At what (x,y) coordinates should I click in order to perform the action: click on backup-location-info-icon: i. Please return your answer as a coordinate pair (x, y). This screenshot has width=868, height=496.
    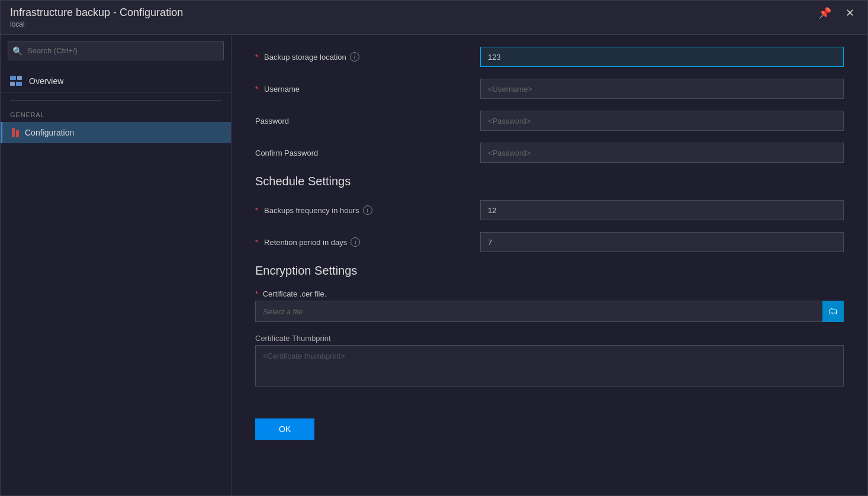
    Looking at the image, I should click on (355, 57).